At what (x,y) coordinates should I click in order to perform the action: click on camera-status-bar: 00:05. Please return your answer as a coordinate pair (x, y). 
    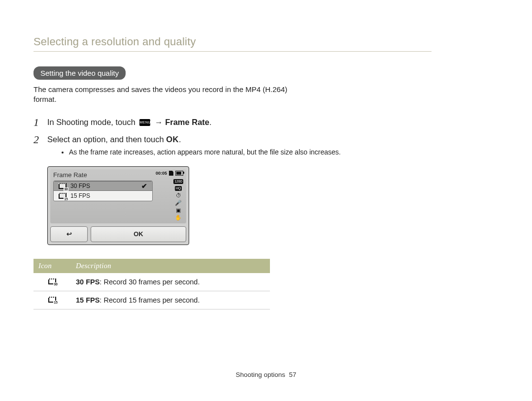
    Looking at the image, I should click on (169, 173).